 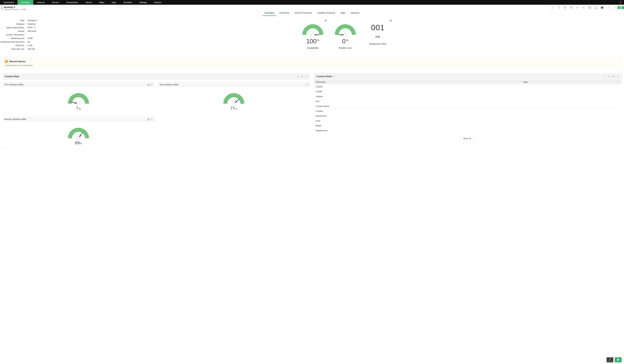 I want to click on nav-item-reports: Reports, so click(x=158, y=2).